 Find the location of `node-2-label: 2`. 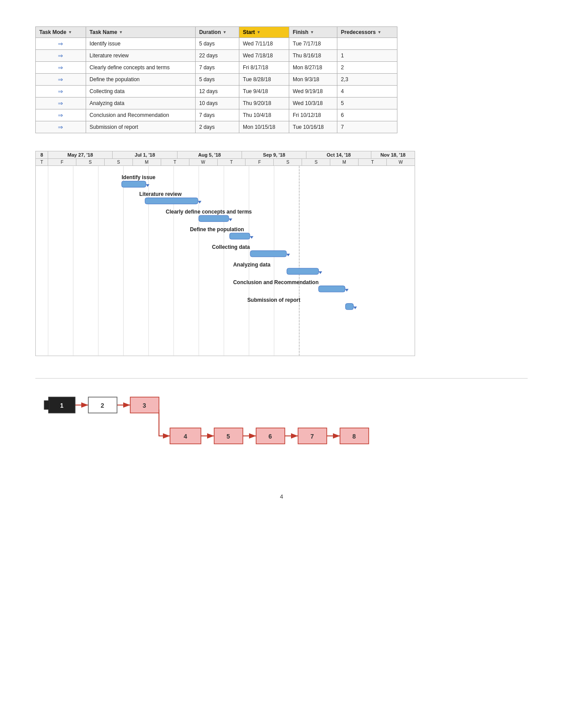

node-2-label: 2 is located at coordinates (102, 405).